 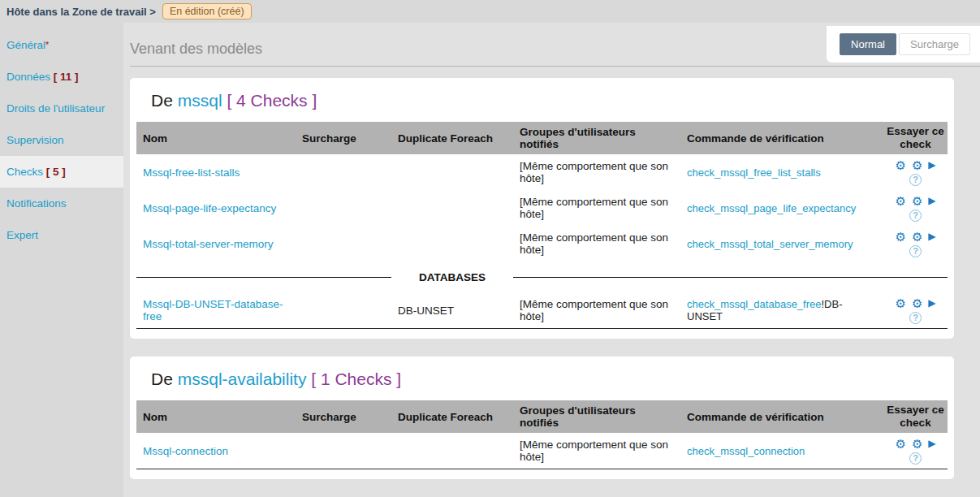 What do you see at coordinates (731, 278) in the screenshot?
I see `divider-line` at bounding box center [731, 278].